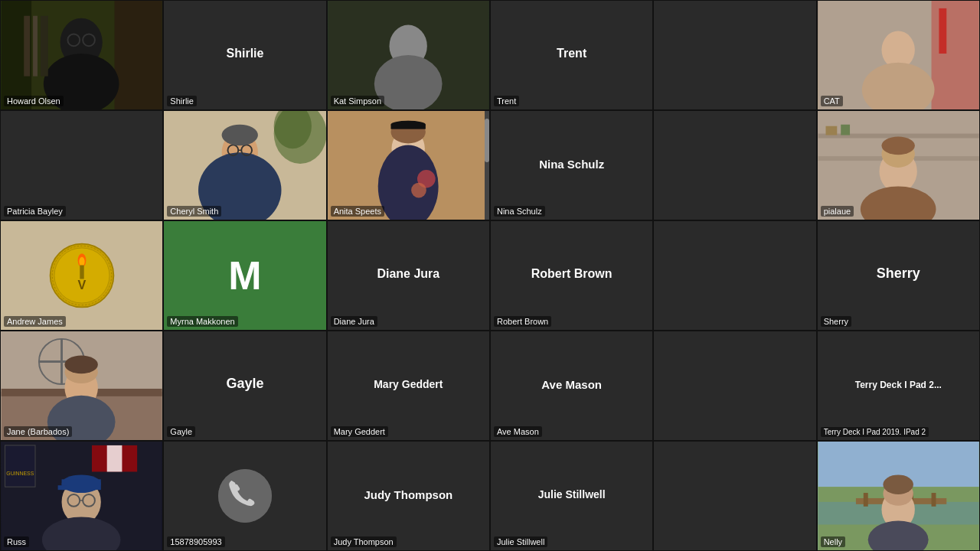 Image resolution: width=980 pixels, height=551 pixels. I want to click on tile-terry: Terry Deck I Pad 2... Terry Deck I Pad 2…, so click(899, 386).